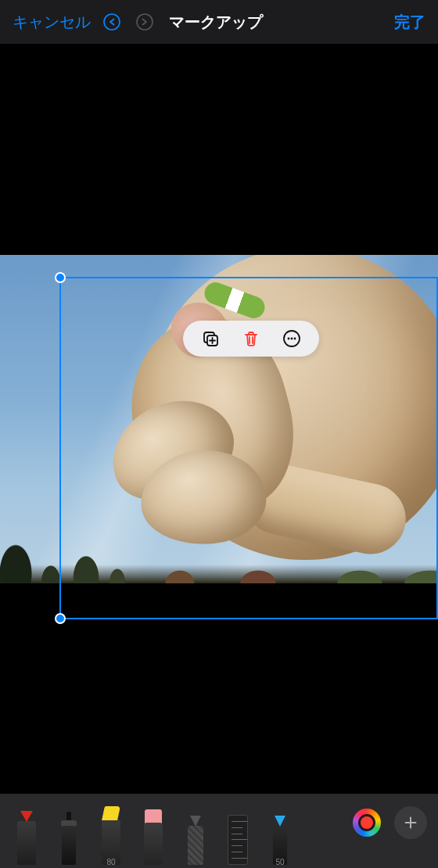 The height and width of the screenshot is (868, 438). I want to click on tool-eraser, so click(153, 832).